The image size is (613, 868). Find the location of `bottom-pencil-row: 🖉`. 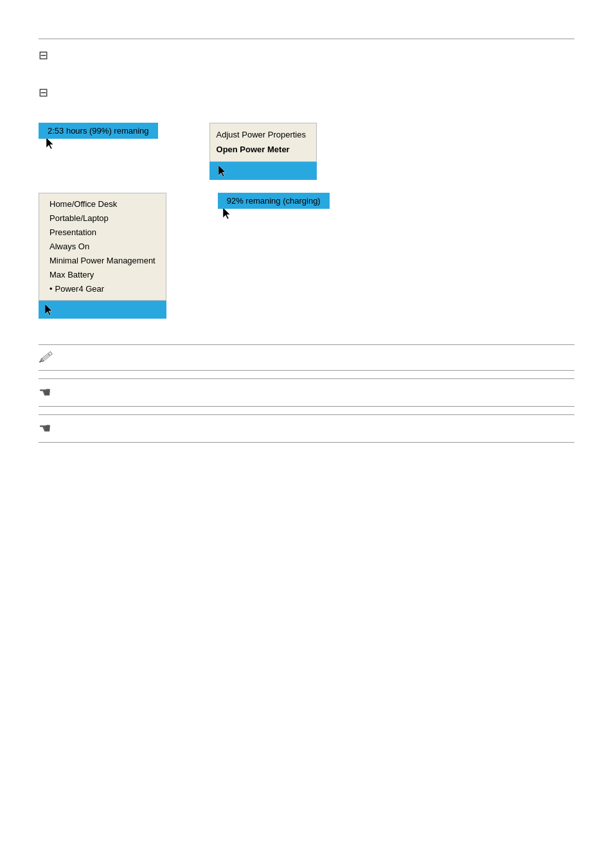

bottom-pencil-row: 🖉 is located at coordinates (306, 357).